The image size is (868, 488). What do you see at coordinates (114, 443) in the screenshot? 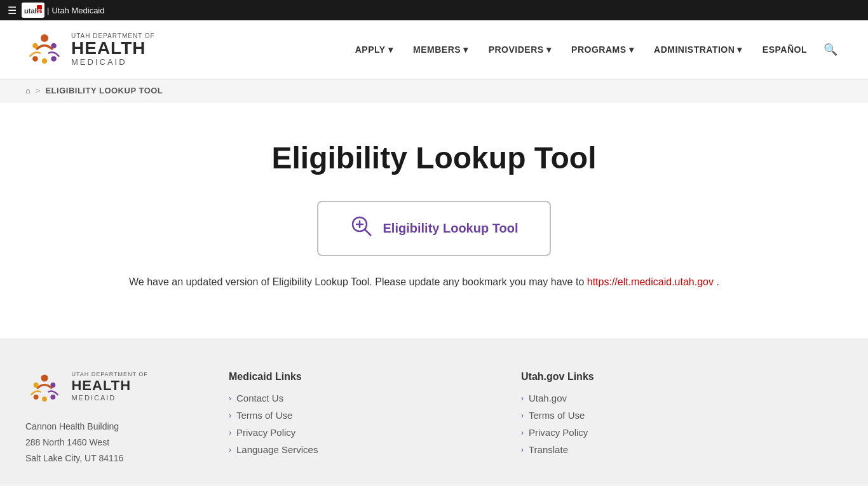
I see `footer-address: Cannon Health Building 288 North 1460 We…` at bounding box center [114, 443].